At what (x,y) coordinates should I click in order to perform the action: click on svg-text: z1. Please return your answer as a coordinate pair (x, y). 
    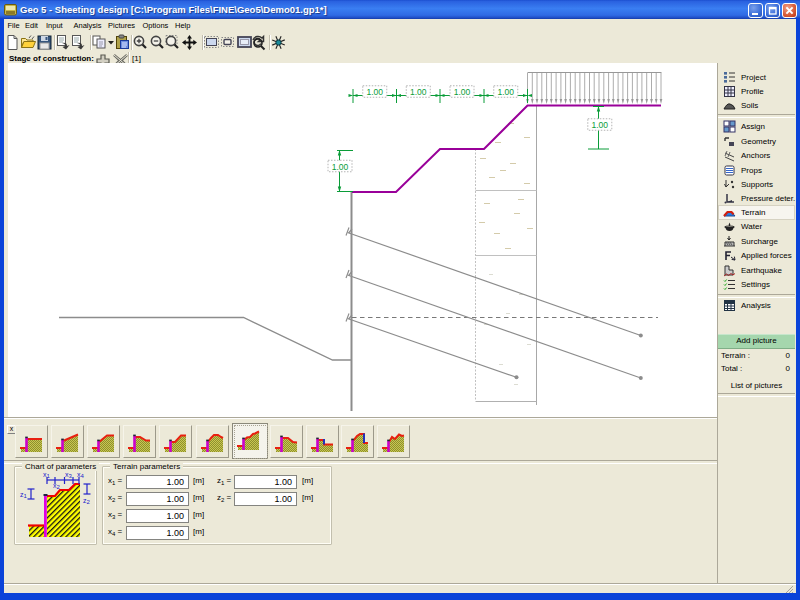
    Looking at the image, I should click on (24, 495).